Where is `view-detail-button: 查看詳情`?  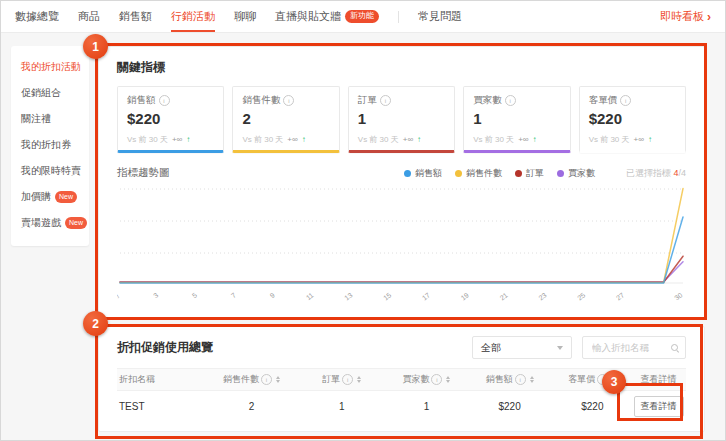
view-detail-button: 查看詳情 is located at coordinates (659, 406).